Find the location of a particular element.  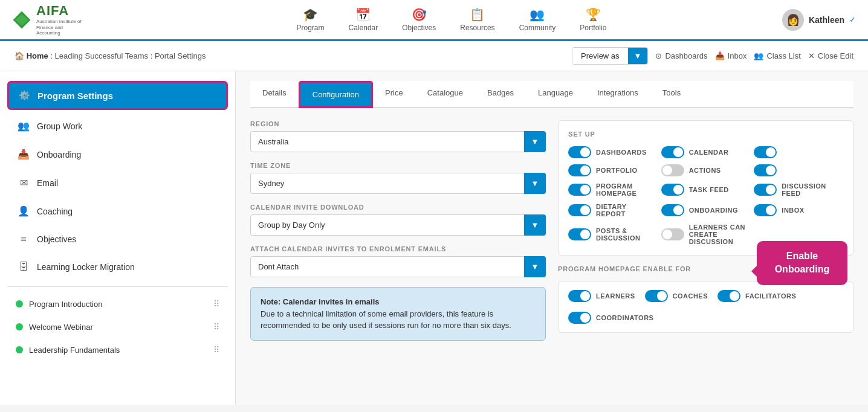

learning-locker-icon: 🗄 is located at coordinates (24, 267).